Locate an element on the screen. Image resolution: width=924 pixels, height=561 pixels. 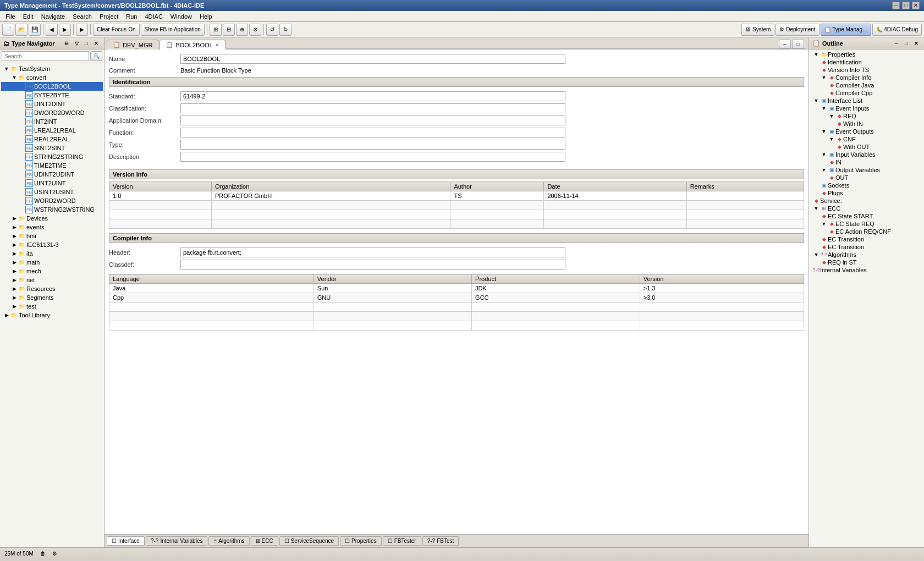
function-field is located at coordinates (373, 133).